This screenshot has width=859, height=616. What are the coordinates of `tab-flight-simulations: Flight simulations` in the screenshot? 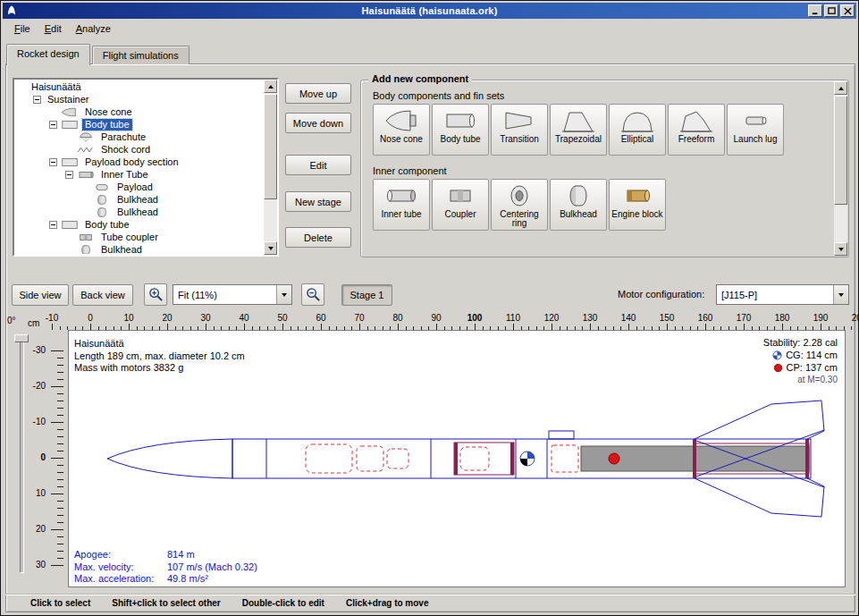 It's located at (141, 55).